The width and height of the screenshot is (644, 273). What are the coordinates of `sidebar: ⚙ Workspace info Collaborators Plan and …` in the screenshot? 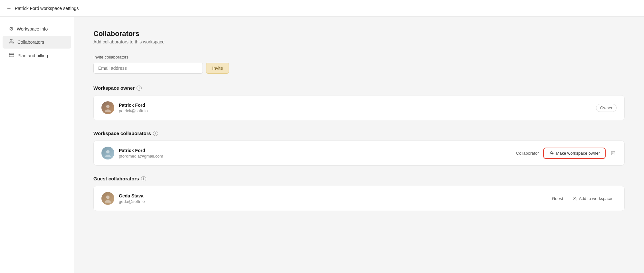 It's located at (37, 145).